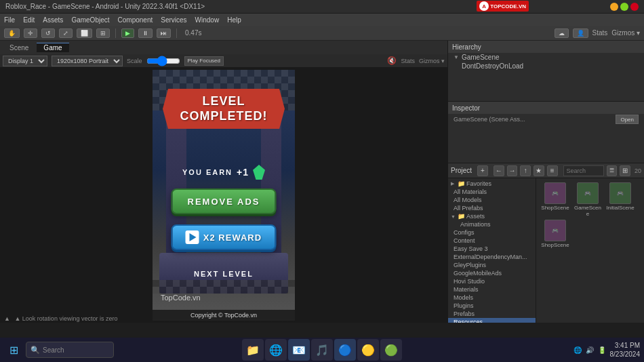 The image size is (644, 362). I want to click on taskbar-time: 3:41 PM, so click(625, 346).